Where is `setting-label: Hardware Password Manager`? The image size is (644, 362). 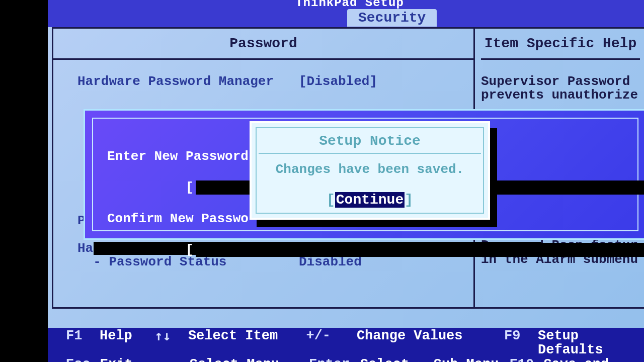
setting-label: Hardware Password Manager is located at coordinates (188, 81).